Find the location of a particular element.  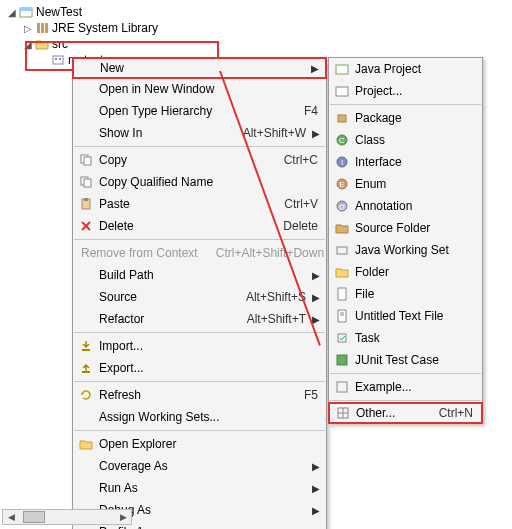

tree-item-src: ◢ src is located at coordinates (259, 44).